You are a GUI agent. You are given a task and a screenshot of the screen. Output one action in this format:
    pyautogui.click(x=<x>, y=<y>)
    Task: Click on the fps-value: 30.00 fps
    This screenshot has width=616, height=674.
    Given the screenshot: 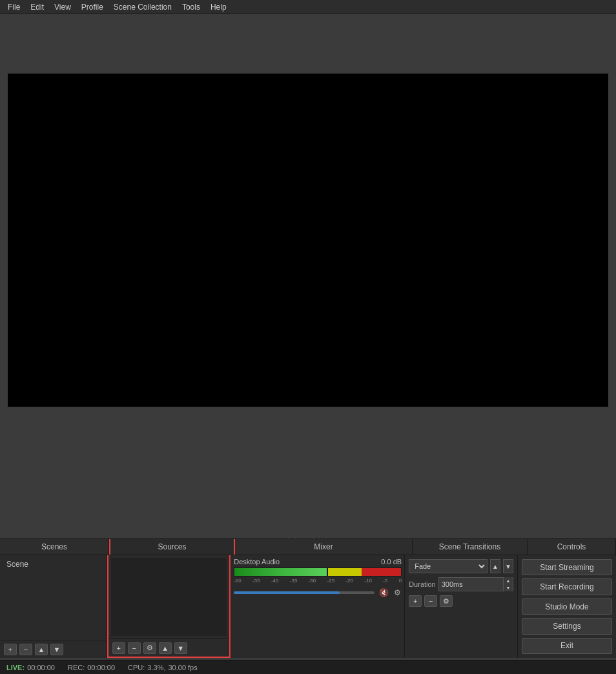 What is the action you would take?
    pyautogui.click(x=182, y=668)
    